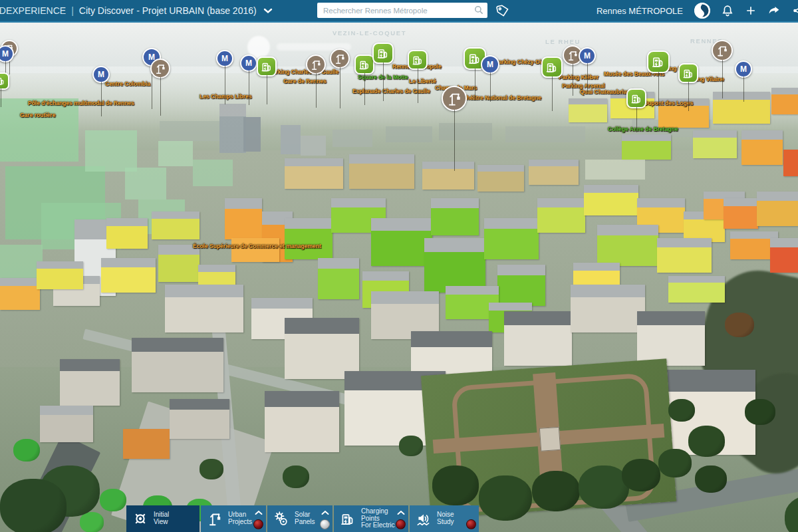 The height and width of the screenshot is (532, 798). I want to click on map-label: Centre Colombia, so click(128, 84).